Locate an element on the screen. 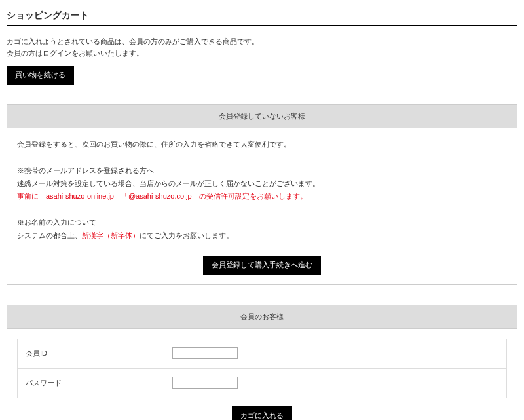 The image size is (524, 420). page-title: ショッピングカート is located at coordinates (262, 16).